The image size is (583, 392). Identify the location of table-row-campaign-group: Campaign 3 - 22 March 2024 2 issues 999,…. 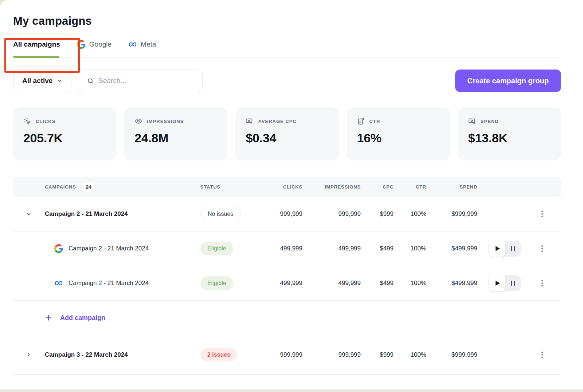
(287, 355).